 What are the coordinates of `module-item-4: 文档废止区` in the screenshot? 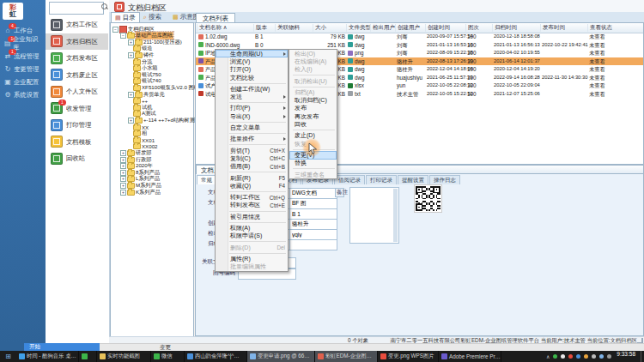 It's located at (77, 75).